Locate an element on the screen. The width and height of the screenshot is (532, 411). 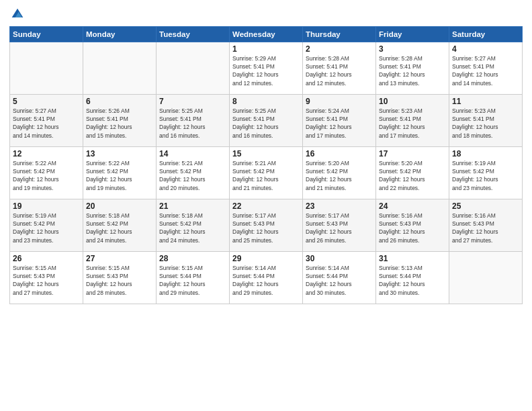
day-number: 7 is located at coordinates (193, 101).